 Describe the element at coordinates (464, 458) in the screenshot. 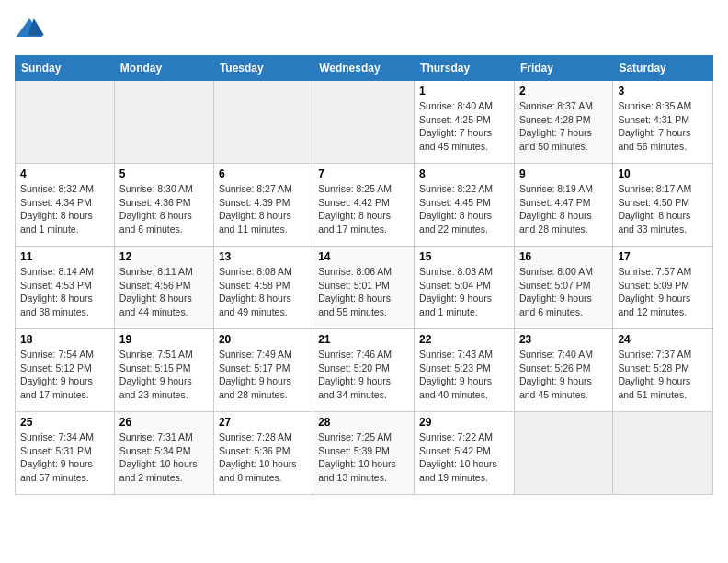

I see `day-info: Sunrise: 7:22 AM Sunset: 5:42 PM Dayligh…` at that location.